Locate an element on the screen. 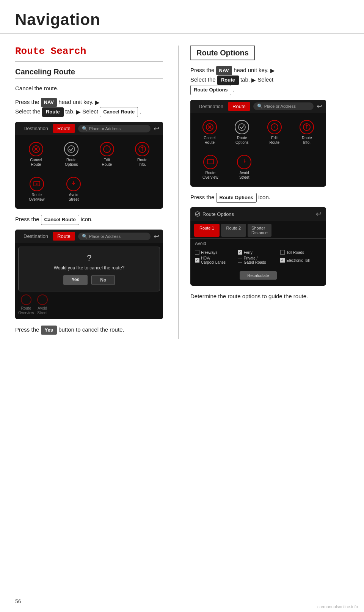  search-icon-s2: 🔍 is located at coordinates (85, 236).